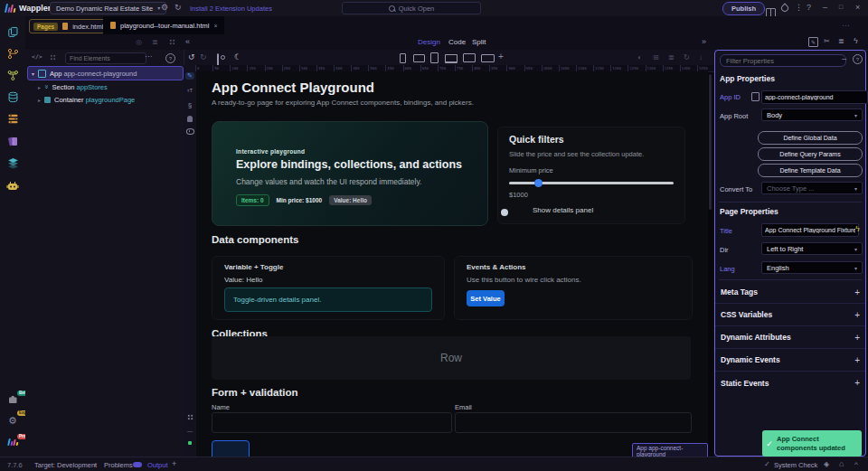  I want to click on edit-panel-icon: ✎, so click(814, 42).